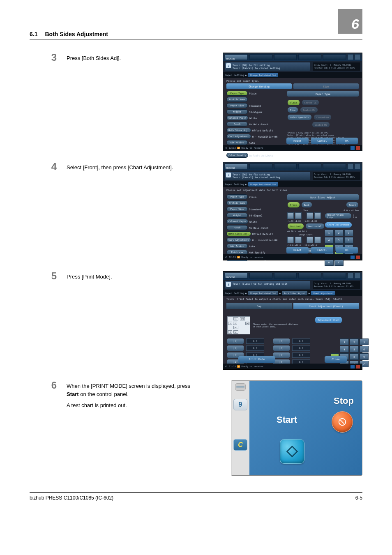 This screenshot has width=392, height=555. Describe the element at coordinates (261, 57) in the screenshot. I see `tab-joblist` at that location.